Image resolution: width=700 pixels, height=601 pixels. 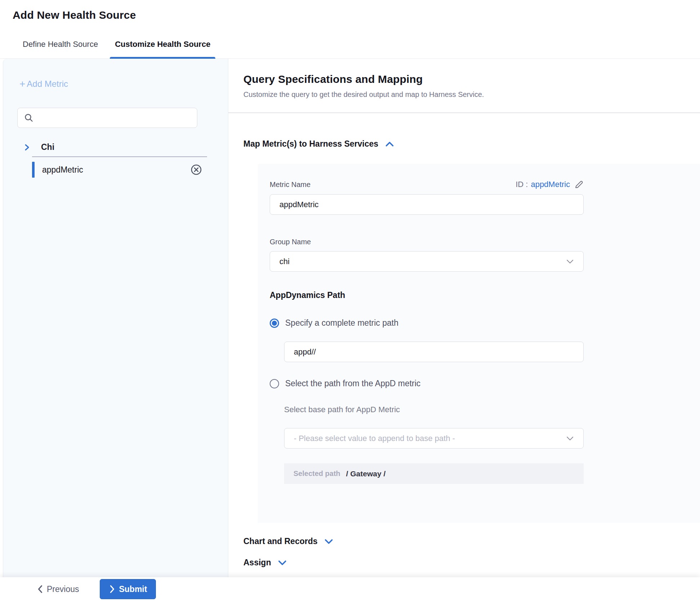 I want to click on base-path-label: Select base path for AppD Metric, so click(x=492, y=410).